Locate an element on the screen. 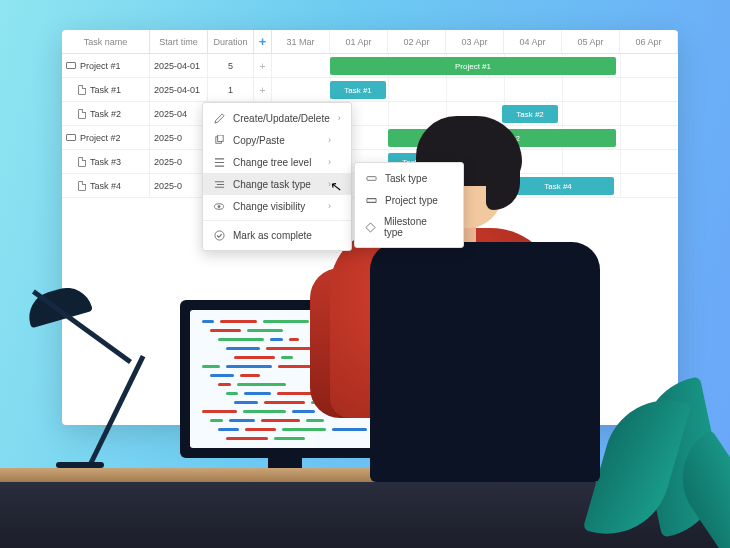 The height and width of the screenshot is (548, 730). submenu-item-label: Project type is located at coordinates (412, 200).